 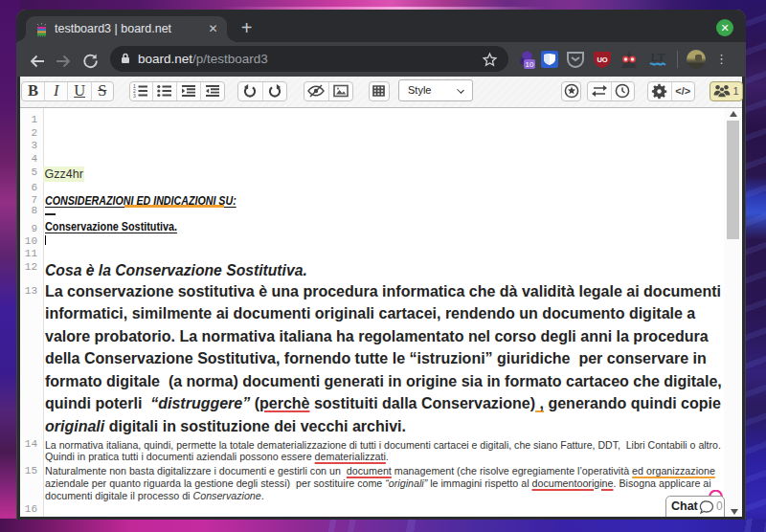 I want to click on svg-text: UO, so click(x=601, y=59).